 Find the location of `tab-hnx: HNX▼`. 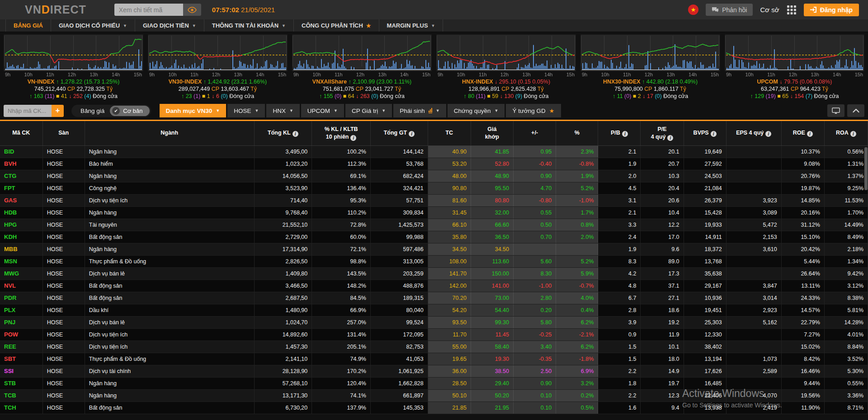

tab-hnx: HNX▼ is located at coordinates (283, 111).